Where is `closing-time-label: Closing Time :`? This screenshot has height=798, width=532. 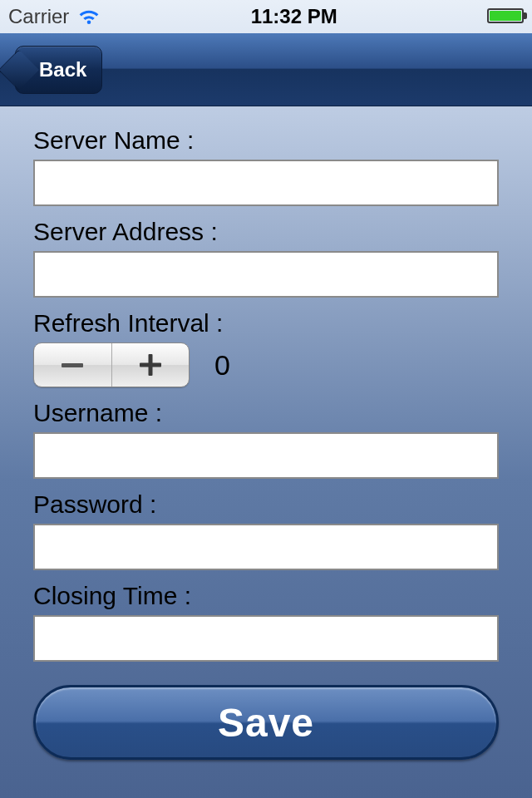 closing-time-label: Closing Time : is located at coordinates (266, 596).